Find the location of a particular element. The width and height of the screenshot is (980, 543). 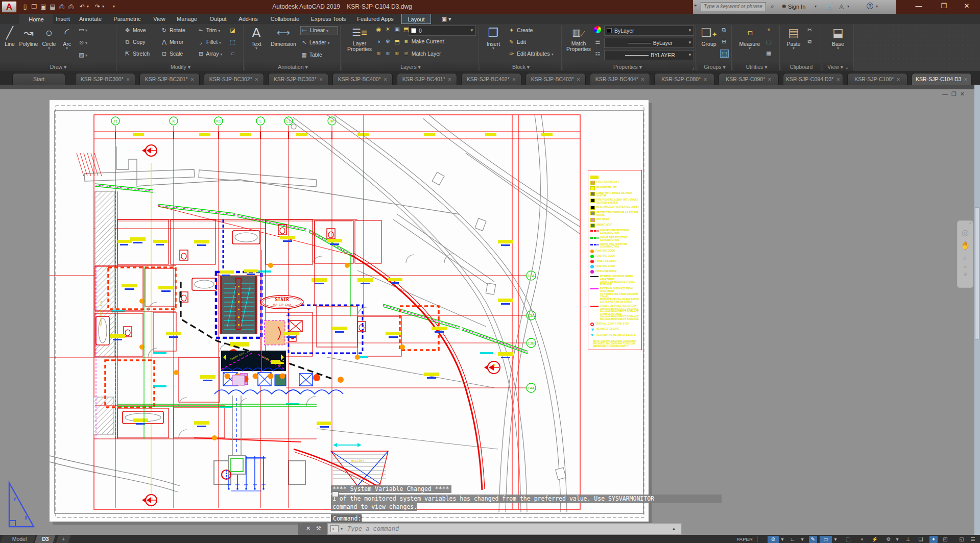

panel-title-block: Block ▾ is located at coordinates (521, 66).